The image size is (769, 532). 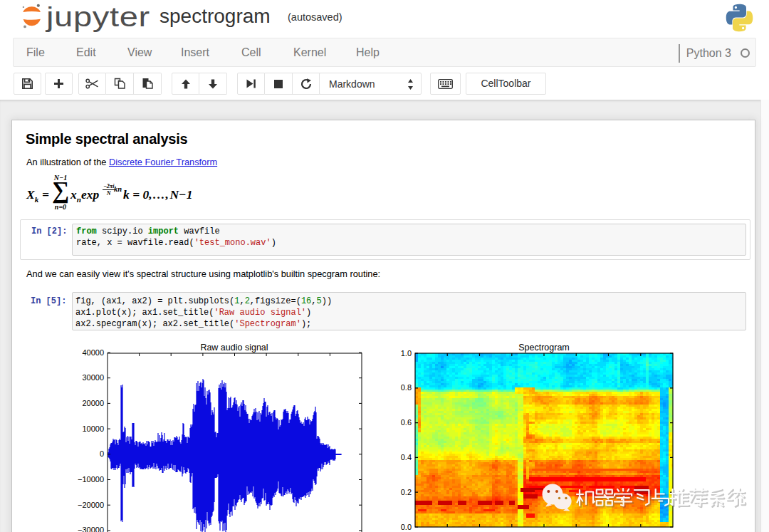 What do you see at coordinates (234, 348) in the screenshot?
I see `svg-text: Raw audio signal` at bounding box center [234, 348].